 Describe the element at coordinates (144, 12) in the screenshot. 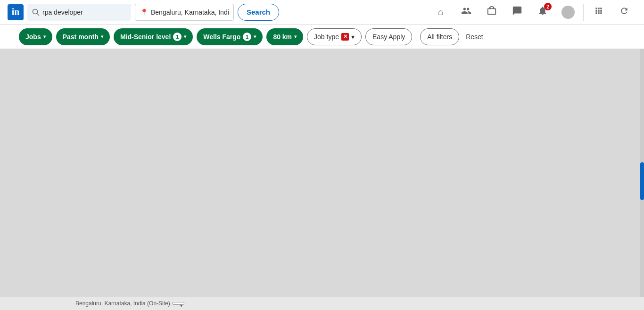

I see `location-pin-icon: 📍` at that location.